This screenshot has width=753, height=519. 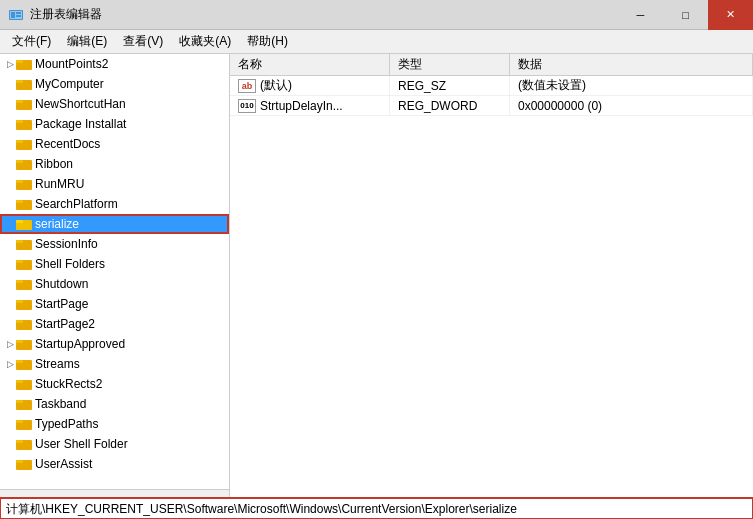 I want to click on reg-ab-icon: ab, so click(x=247, y=86).